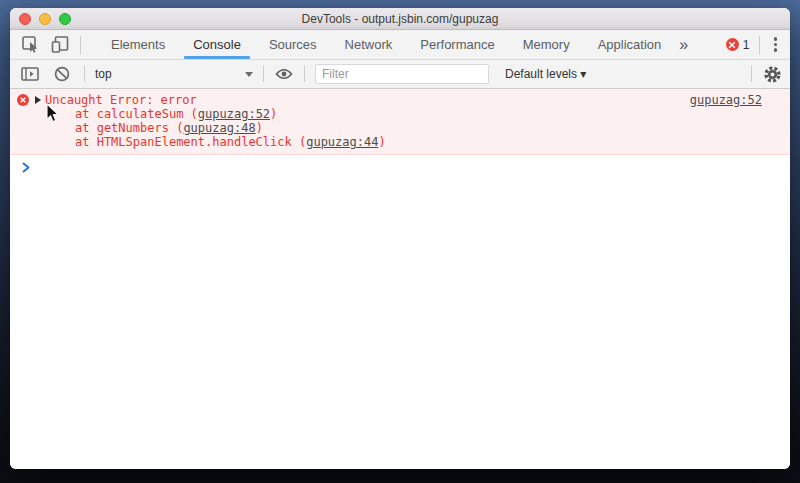 Image resolution: width=800 pixels, height=483 pixels. Describe the element at coordinates (546, 74) in the screenshot. I see `levels-value: Default levels ▾` at that location.